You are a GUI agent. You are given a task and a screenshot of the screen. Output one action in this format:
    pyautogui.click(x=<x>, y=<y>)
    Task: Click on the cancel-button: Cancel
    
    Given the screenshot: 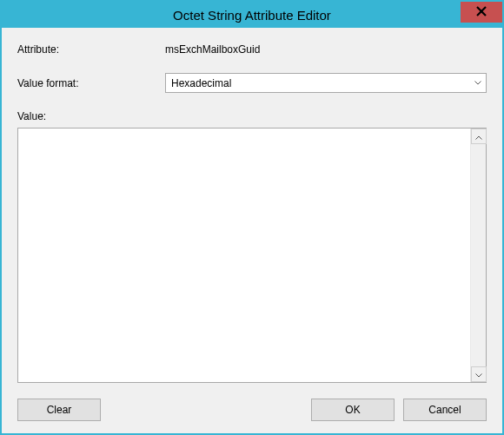 What is the action you would take?
    pyautogui.click(x=445, y=410)
    